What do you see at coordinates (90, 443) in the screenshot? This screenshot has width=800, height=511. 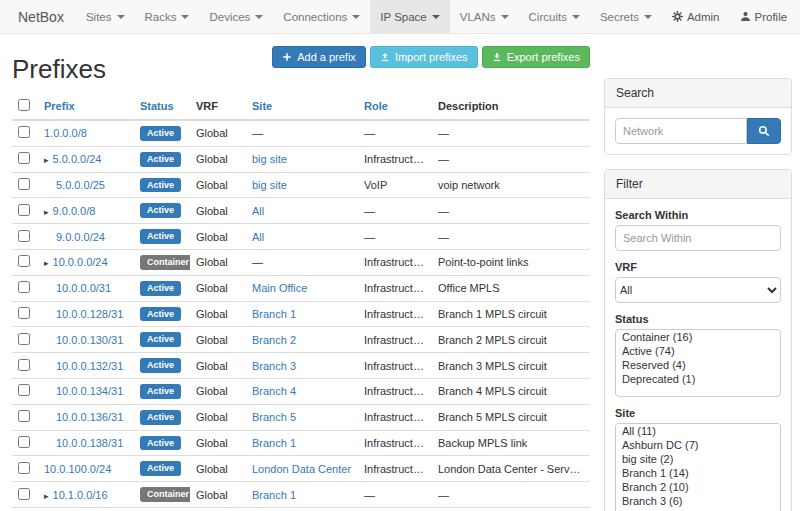 I see `prefix-link: 10.0.0.138/31` at bounding box center [90, 443].